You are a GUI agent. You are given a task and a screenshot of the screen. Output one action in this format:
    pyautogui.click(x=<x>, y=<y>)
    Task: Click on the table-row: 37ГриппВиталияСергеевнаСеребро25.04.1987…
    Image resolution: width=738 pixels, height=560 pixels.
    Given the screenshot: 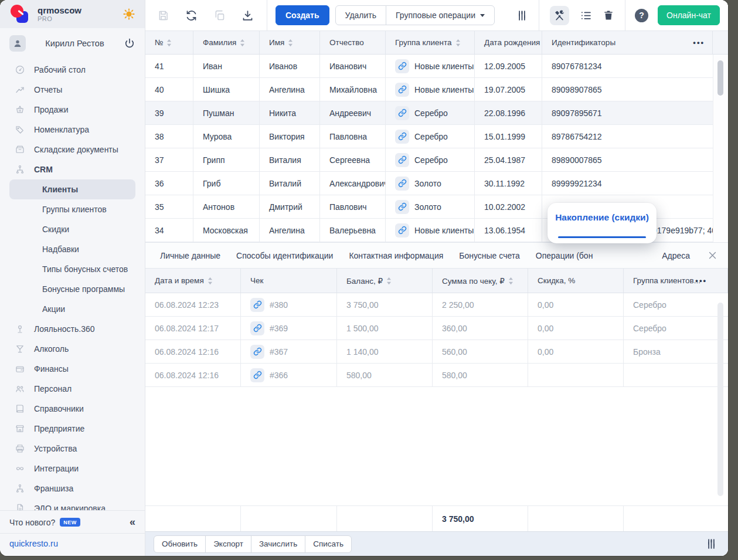 What is the action you would take?
    pyautogui.click(x=437, y=160)
    